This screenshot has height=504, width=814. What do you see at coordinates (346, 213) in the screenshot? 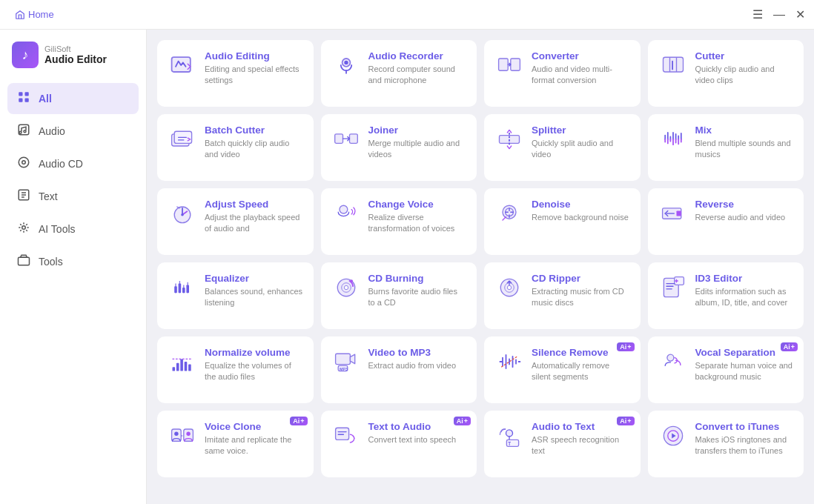
I see `change-voice-icon` at bounding box center [346, 213].